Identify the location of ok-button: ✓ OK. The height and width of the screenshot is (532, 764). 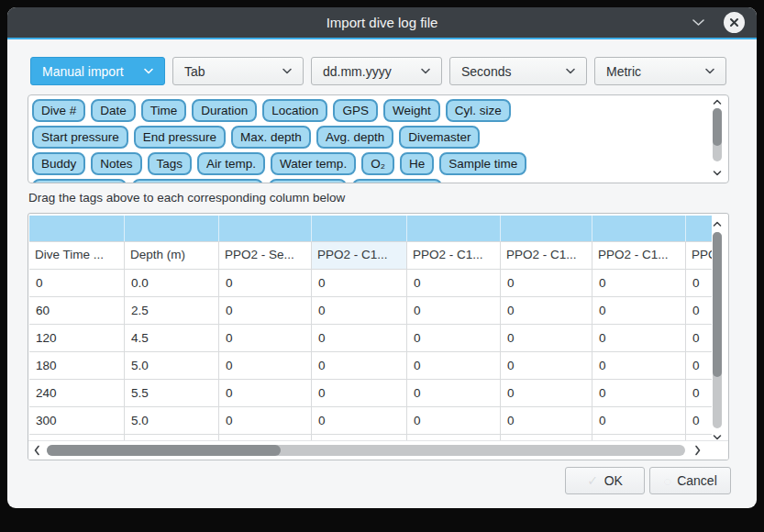
(605, 481).